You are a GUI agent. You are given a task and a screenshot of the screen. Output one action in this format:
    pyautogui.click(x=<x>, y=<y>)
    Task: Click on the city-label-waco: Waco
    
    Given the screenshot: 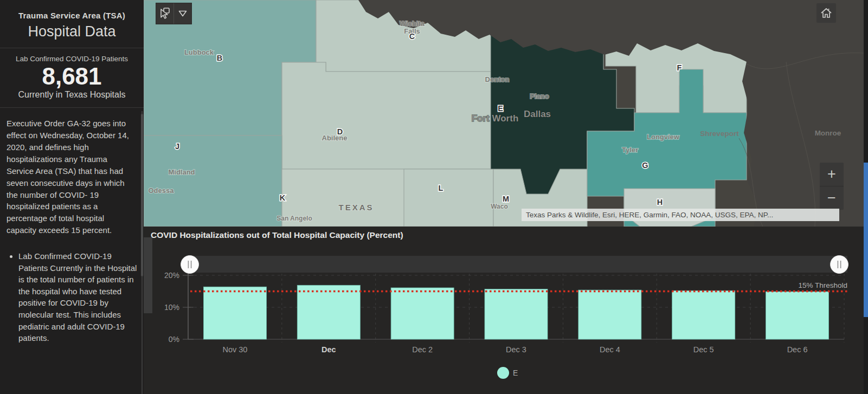 What is the action you would take?
    pyautogui.click(x=499, y=206)
    